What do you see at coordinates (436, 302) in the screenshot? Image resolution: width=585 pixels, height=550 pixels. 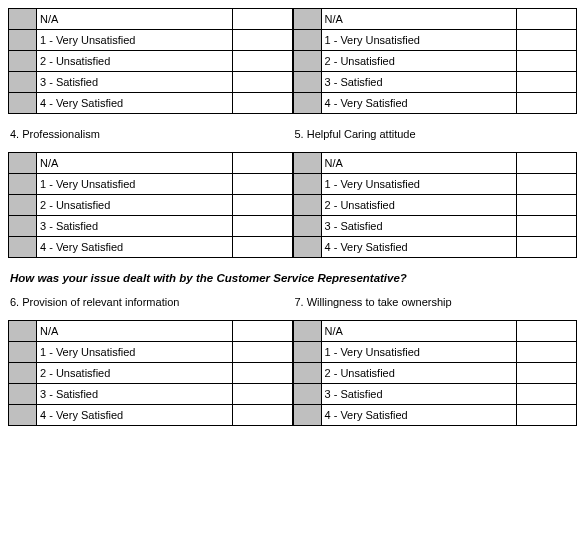 I see `question-7-label: 7. Willingness to take ownership` at bounding box center [436, 302].